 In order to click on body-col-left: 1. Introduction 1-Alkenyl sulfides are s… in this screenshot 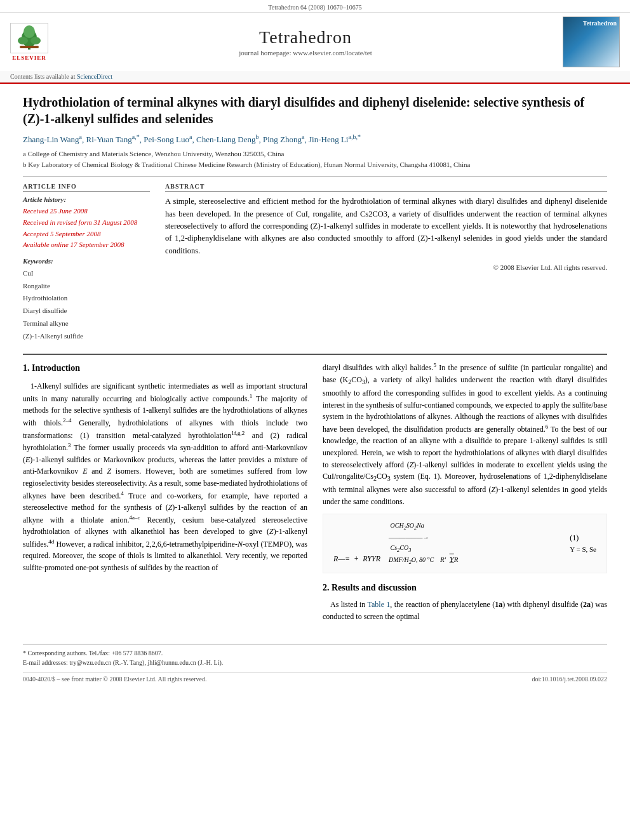, I will do `click(165, 494)`.